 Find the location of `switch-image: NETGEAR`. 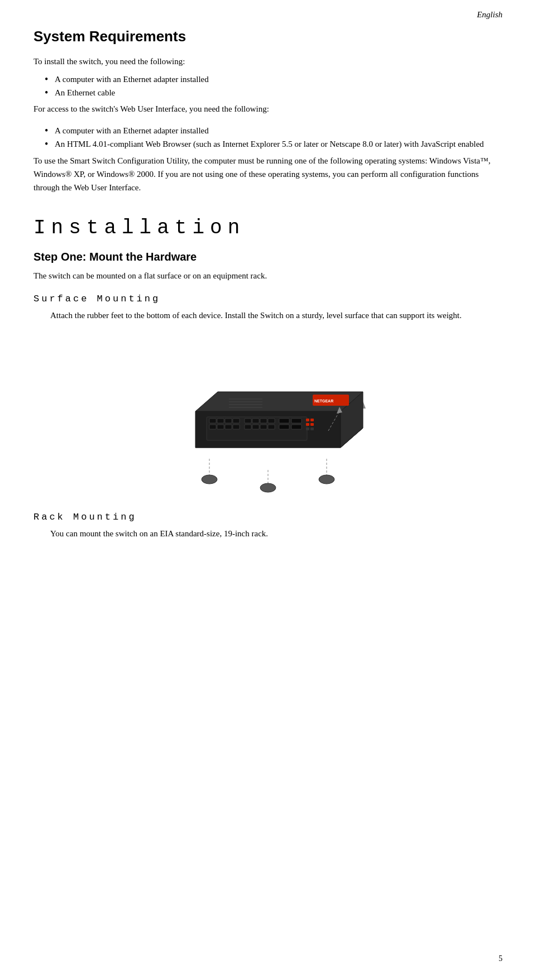

switch-image: NETGEAR is located at coordinates (268, 417).